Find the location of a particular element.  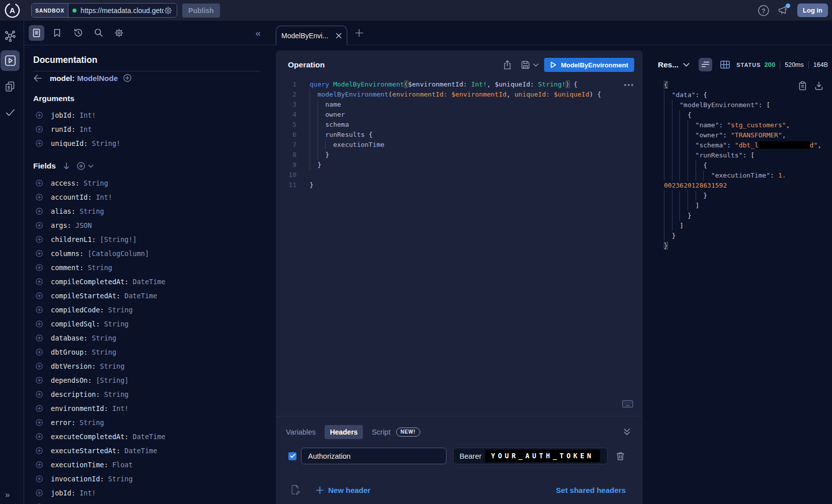

field-signature: executionTime: Float is located at coordinates (92, 465).